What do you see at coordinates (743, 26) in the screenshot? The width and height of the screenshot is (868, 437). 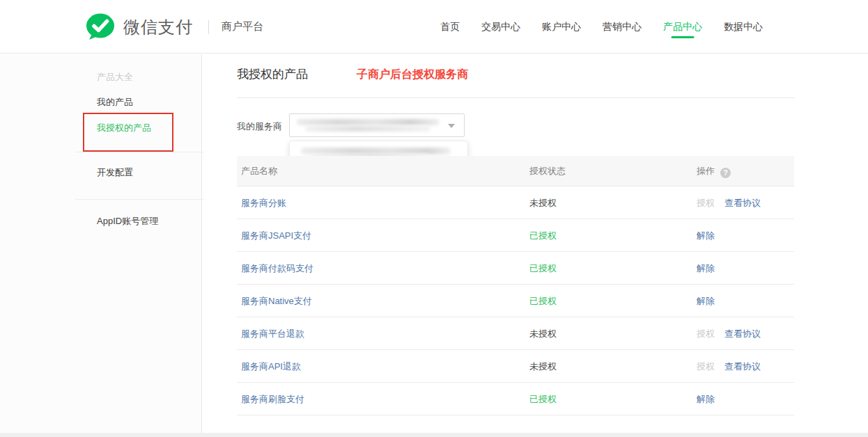 I see `nav-data-center: 数据中心` at bounding box center [743, 26].